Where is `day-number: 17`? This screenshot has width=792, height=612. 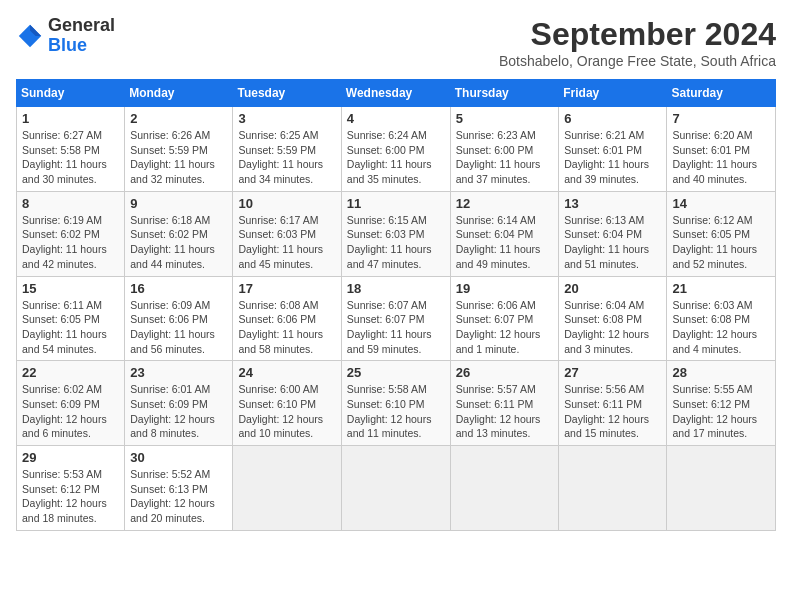 day-number: 17 is located at coordinates (286, 288).